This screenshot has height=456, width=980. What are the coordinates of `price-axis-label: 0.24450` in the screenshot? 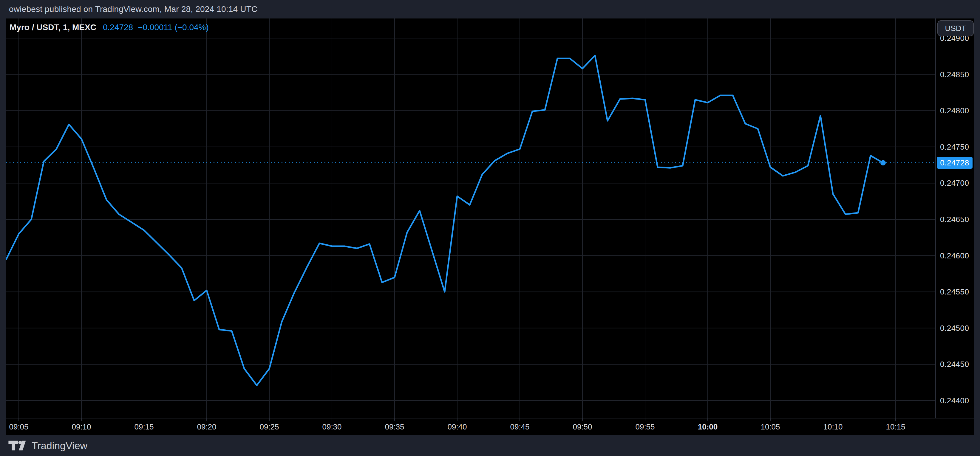 It's located at (955, 364).